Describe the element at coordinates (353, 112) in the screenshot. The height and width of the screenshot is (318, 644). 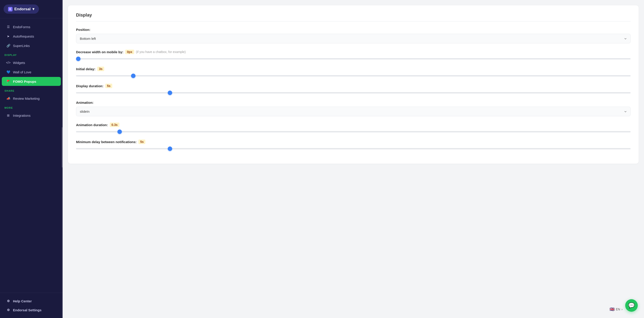
I see `animation-select: slideIn fadeIn bounceIn none` at that location.